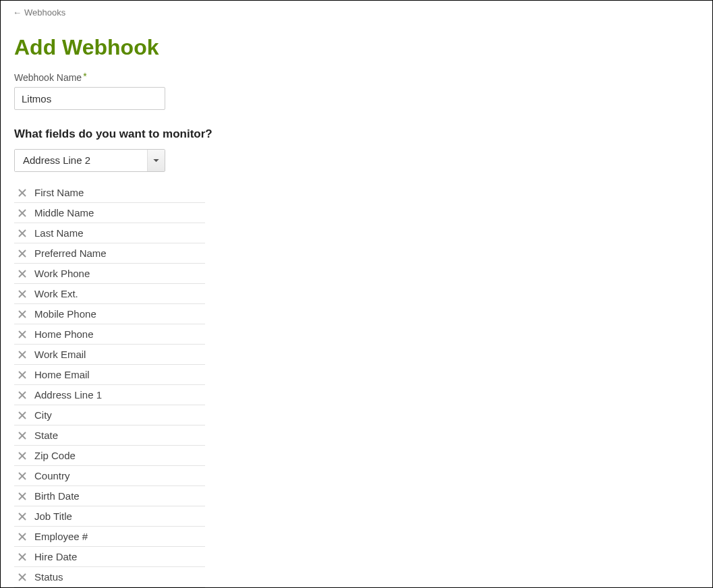 The image size is (713, 588). I want to click on list-item: Mobile Phone, so click(109, 314).